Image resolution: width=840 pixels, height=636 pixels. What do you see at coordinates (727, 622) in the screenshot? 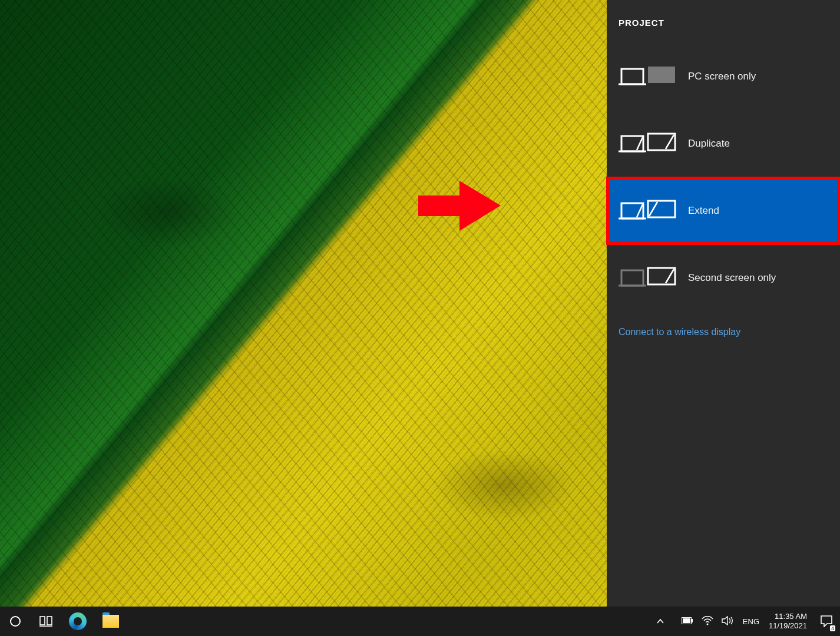
I see `volume-icon` at bounding box center [727, 622].